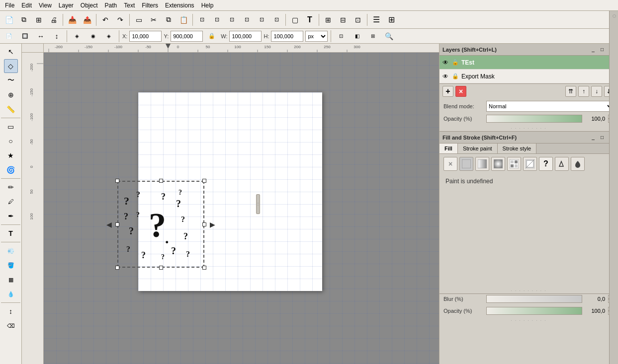 The height and width of the screenshot is (364, 618). Describe the element at coordinates (11, 265) in the screenshot. I see `bucket-fill-btn: 🪣` at that location.